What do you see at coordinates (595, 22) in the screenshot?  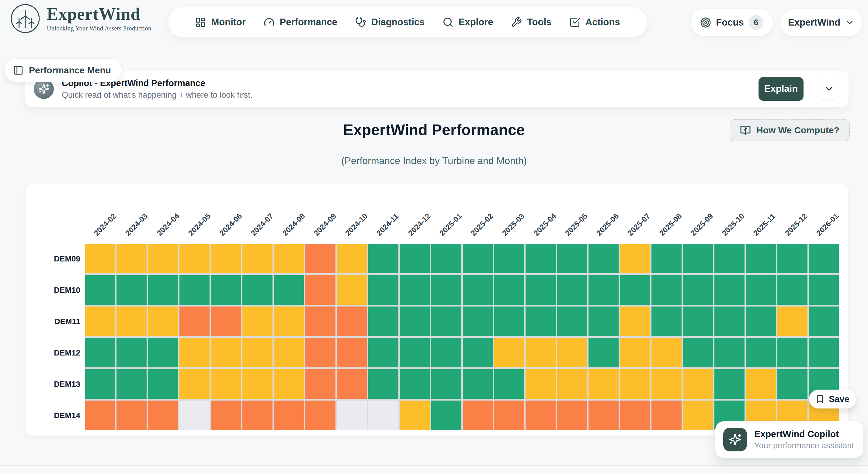 I see `nav-item-actions: Actions` at bounding box center [595, 22].